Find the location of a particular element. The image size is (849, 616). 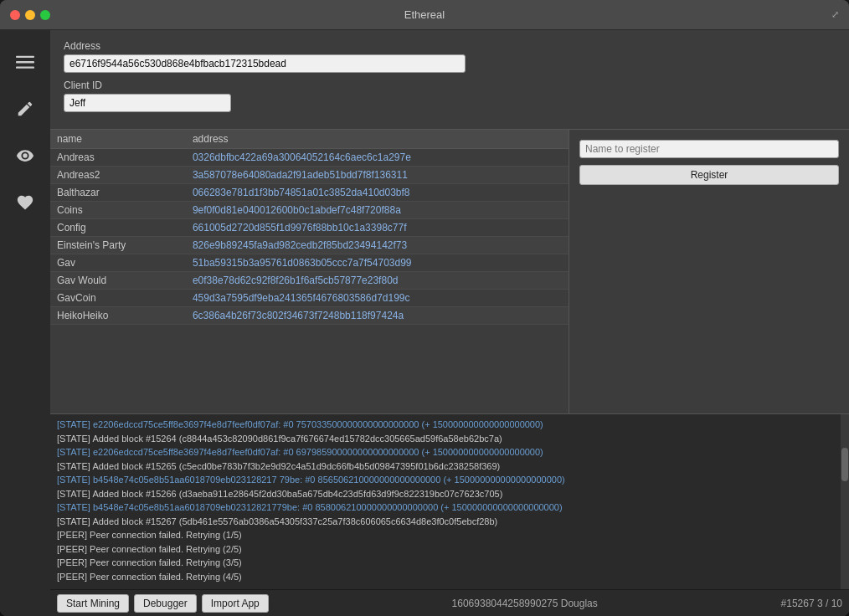

table-cell-address: 3a587078e64080ada2f91adeb51bdd7f8f136311 is located at coordinates (377, 176).